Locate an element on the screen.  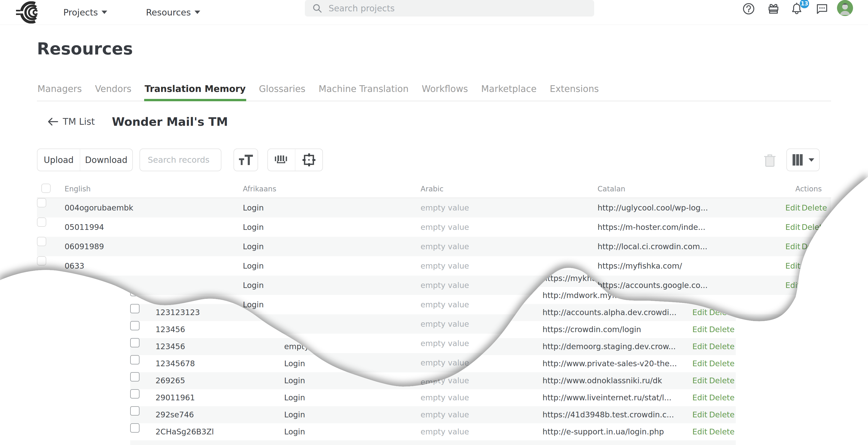
tab-workflows: Workflows is located at coordinates (445, 89).